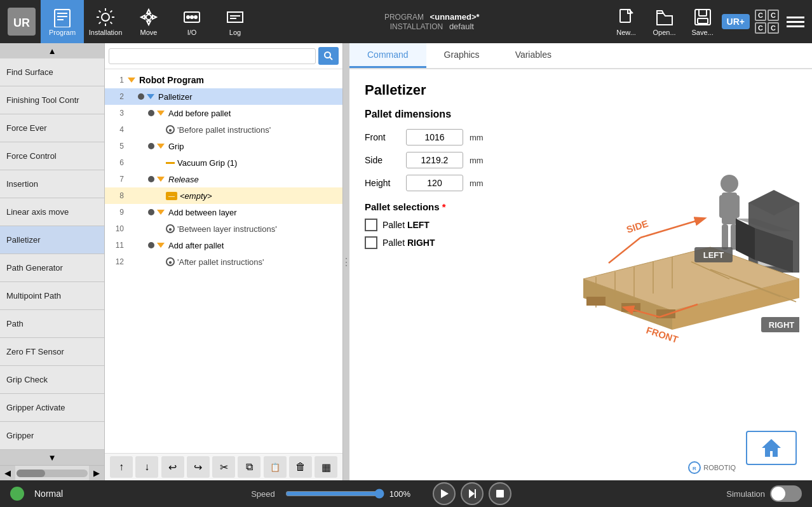 The image size is (812, 507). What do you see at coordinates (435, 183) in the screenshot?
I see `height-input` at bounding box center [435, 183].